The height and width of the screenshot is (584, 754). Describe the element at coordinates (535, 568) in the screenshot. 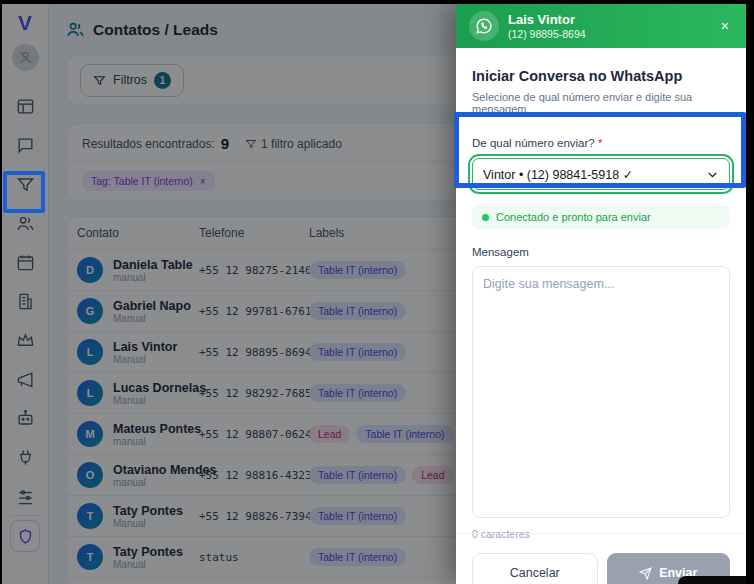

I see `cancel-button: Cancelar` at that location.